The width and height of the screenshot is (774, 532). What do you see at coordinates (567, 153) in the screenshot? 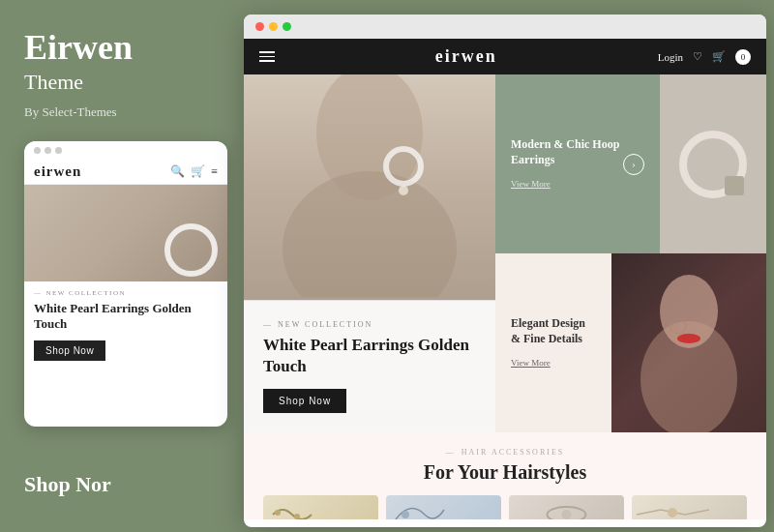
I see `promo-title-hoop: Modern & Chic Hoop Earrings` at bounding box center [567, 153].